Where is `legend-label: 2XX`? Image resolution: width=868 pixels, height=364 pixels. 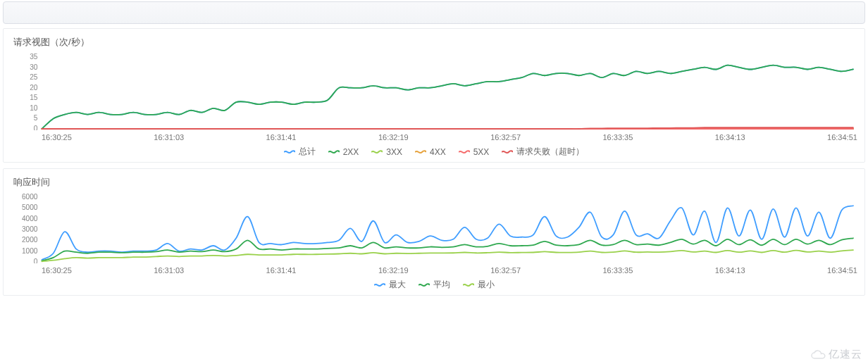
legend-label: 2XX is located at coordinates (351, 152).